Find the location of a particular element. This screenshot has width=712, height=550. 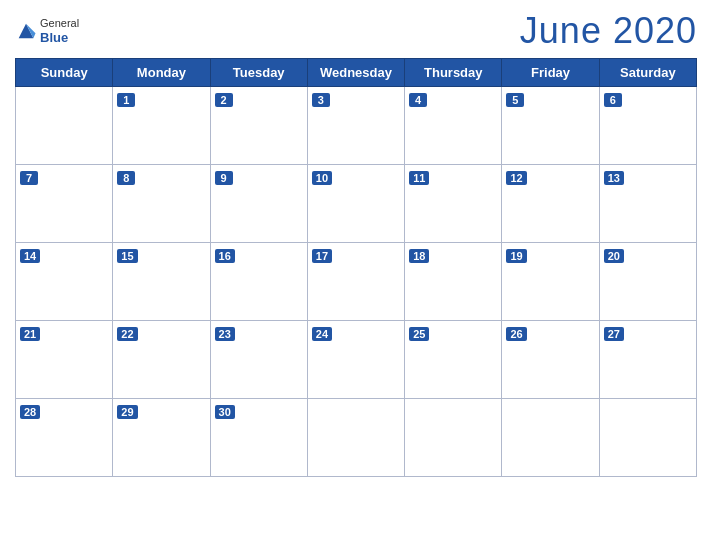

day-number: 7 is located at coordinates (29, 178).